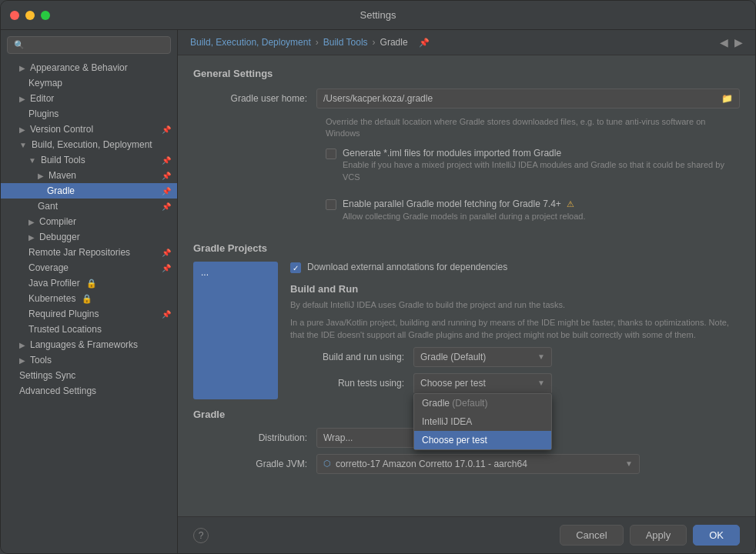  I want to click on traffic-lights, so click(30, 15).